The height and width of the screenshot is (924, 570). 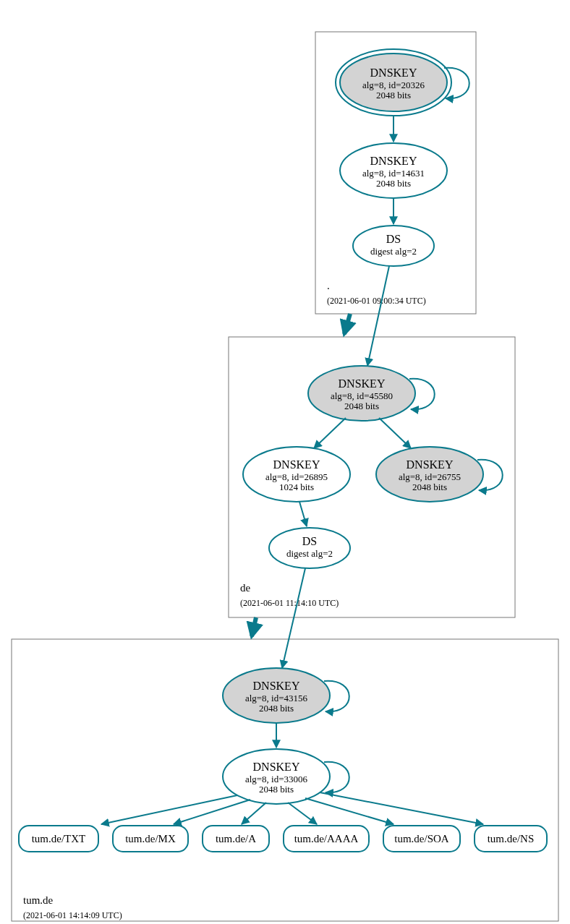 What do you see at coordinates (422, 839) in the screenshot?
I see `record-soa: tum.de/SOA` at bounding box center [422, 839].